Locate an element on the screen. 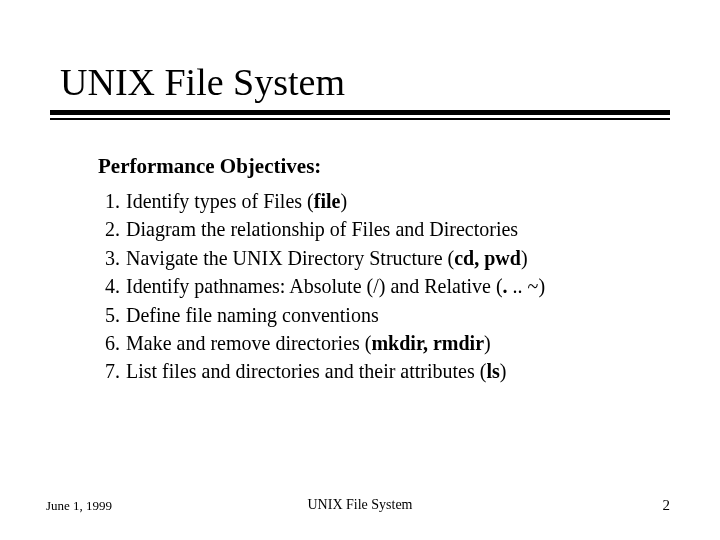 The width and height of the screenshot is (720, 540). list-item: 3. Navigate the UNIX Directory Structure… is located at coordinates (374, 258).